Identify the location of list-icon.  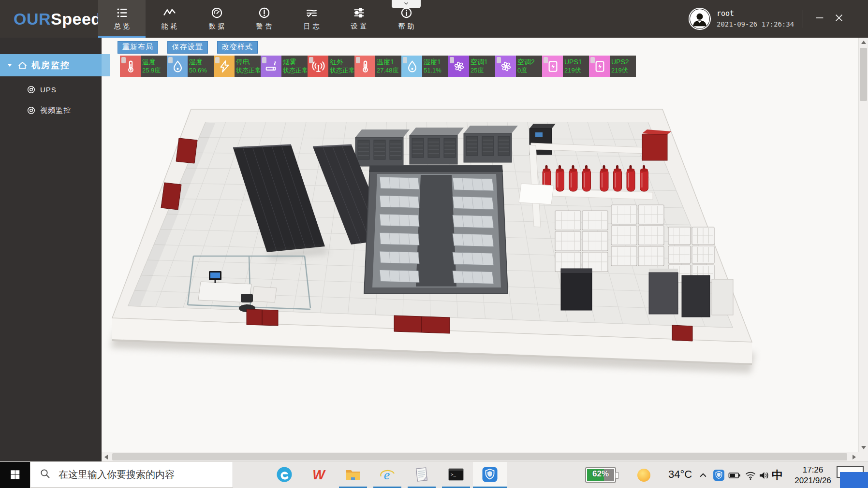
(122, 13).